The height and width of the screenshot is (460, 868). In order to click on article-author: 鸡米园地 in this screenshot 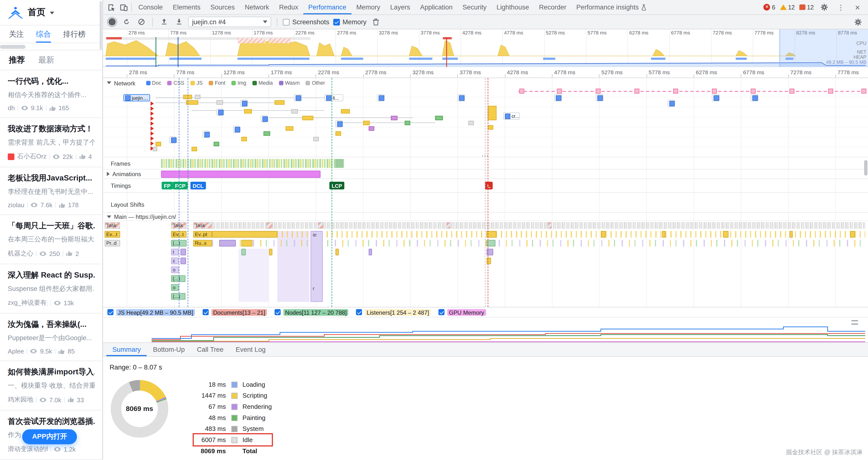, I will do `click(21, 400)`.